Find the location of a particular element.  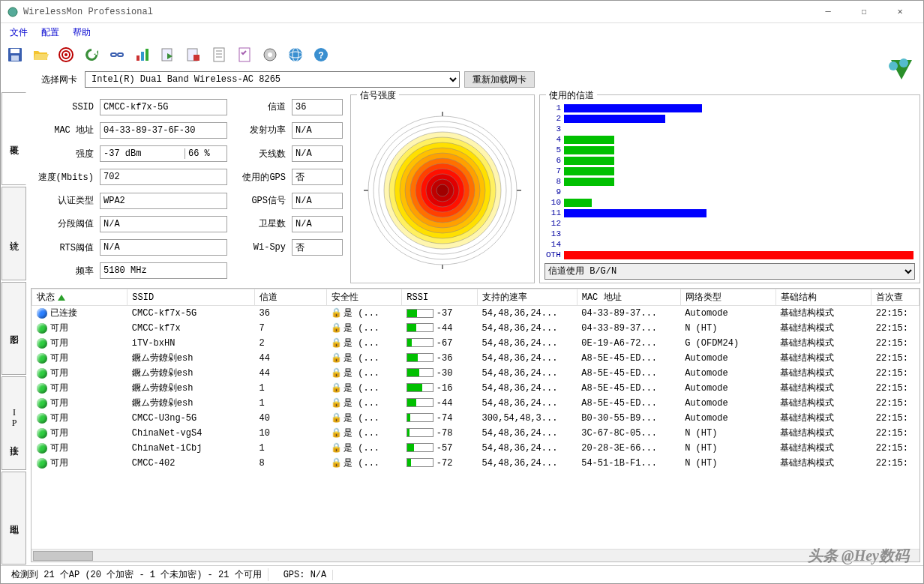

link-icon is located at coordinates (117, 55).